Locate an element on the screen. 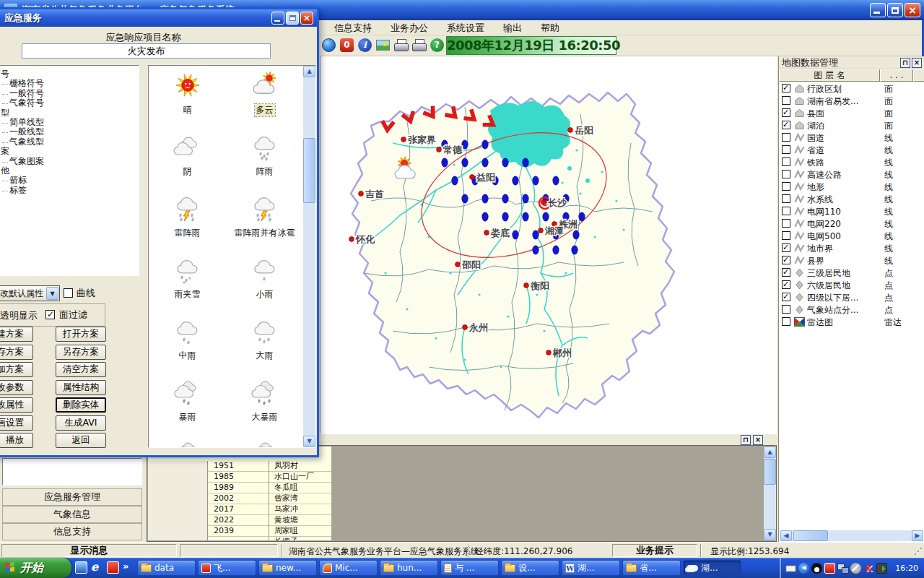 The image size is (924, 578). left-panel-button-weather-info: 气象信息 is located at coordinates (72, 514).